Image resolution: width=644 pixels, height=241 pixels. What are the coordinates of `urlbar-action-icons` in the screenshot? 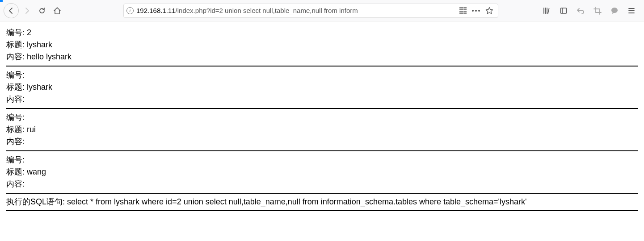 It's located at (477, 11).